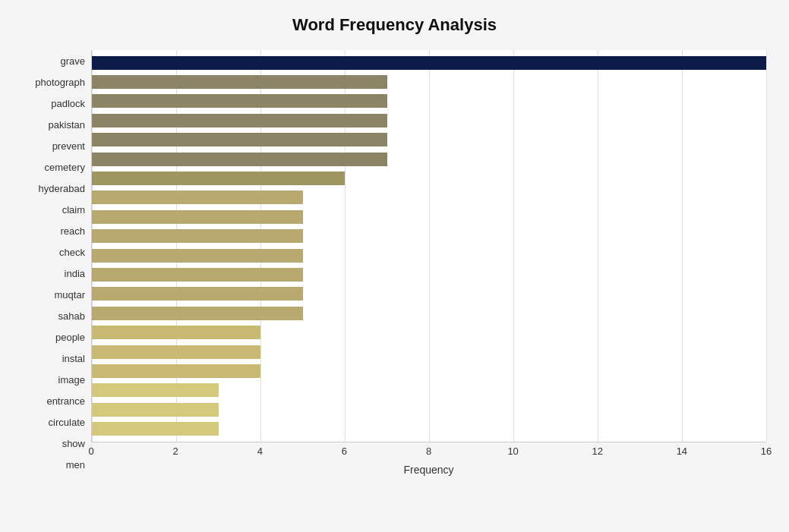 This screenshot has width=789, height=532. I want to click on y-label: people, so click(70, 337).